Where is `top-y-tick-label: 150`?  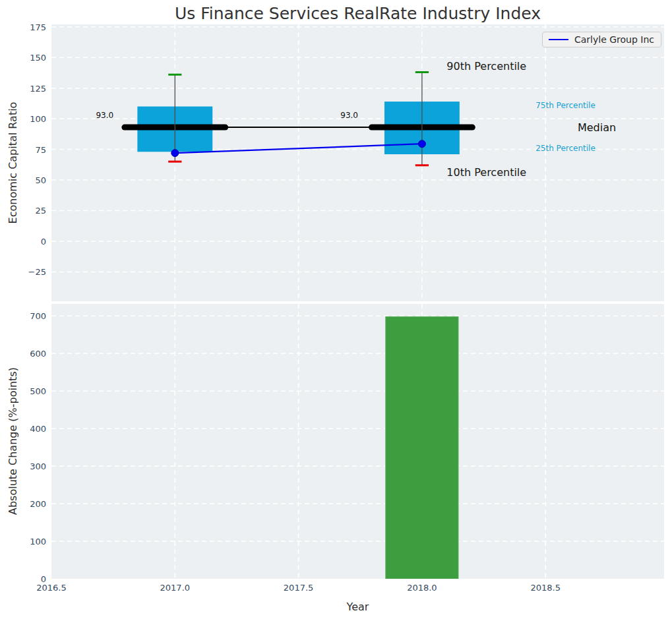
top-y-tick-label: 150 is located at coordinates (38, 58).